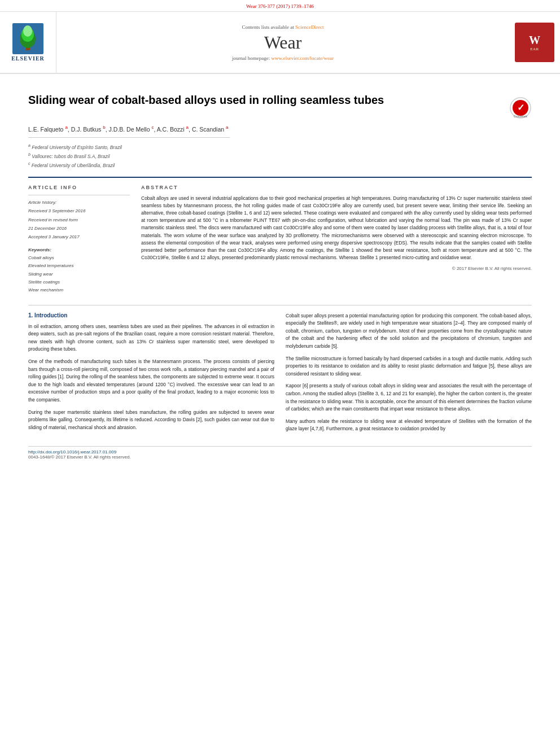  I want to click on article-title-section: Sliding wear of cobalt-based alloys used…, so click(280, 105).